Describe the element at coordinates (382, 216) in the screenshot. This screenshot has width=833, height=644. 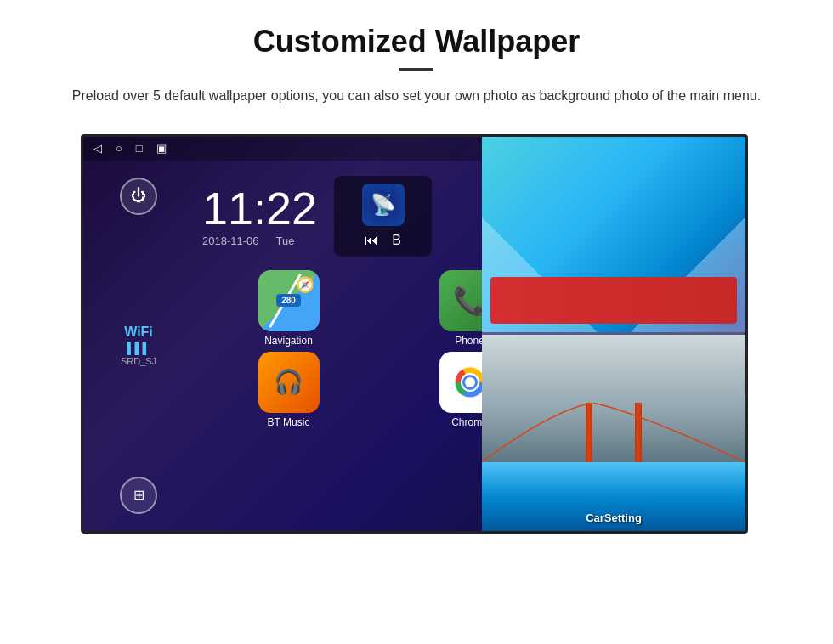
I see `media-widget: 📡 ⏮ B` at that location.